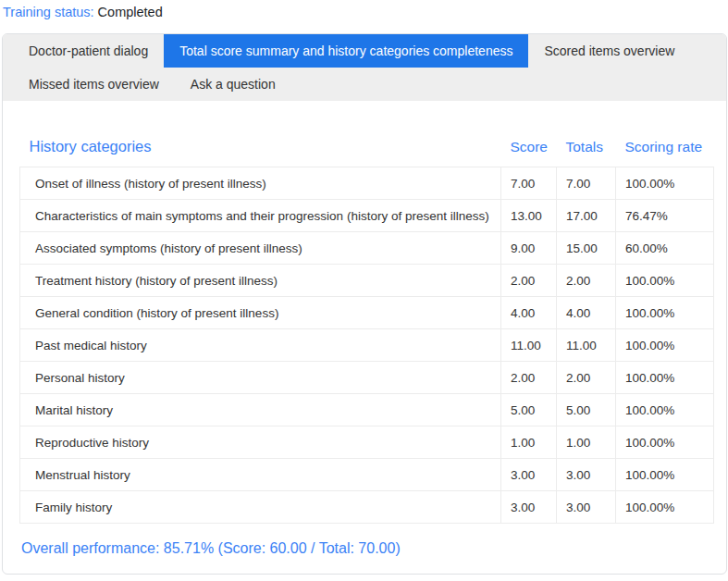  I want to click on column-header-scoring-rate: Scoring rate, so click(665, 153).